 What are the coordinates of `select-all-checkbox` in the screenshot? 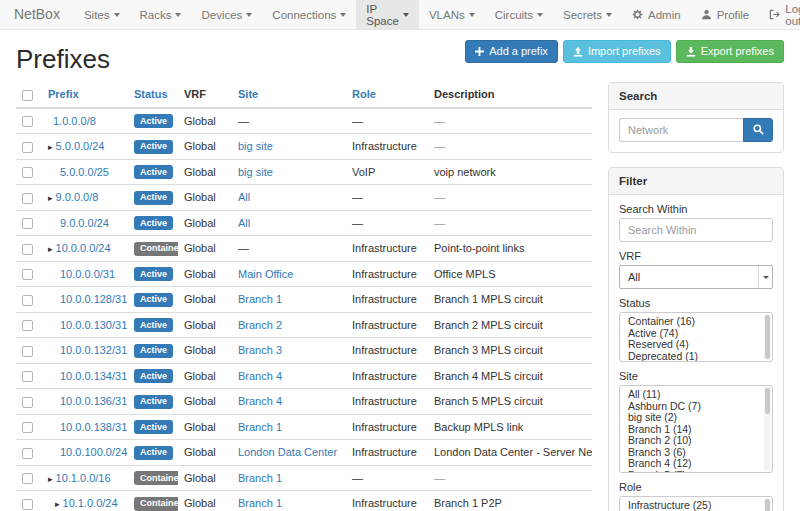 It's located at (28, 96).